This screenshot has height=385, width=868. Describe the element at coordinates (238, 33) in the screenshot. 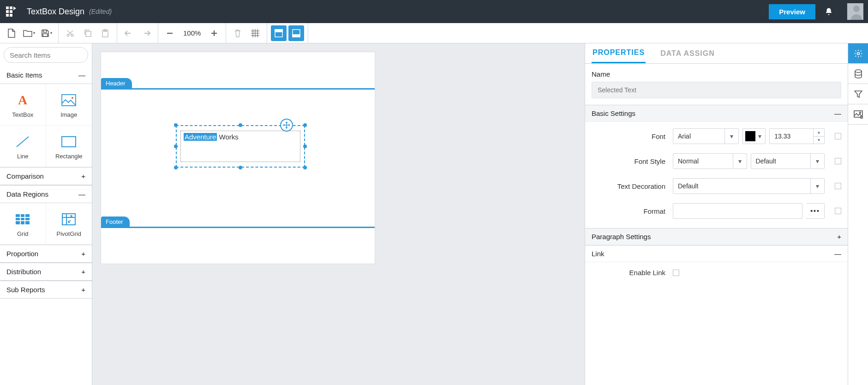

I see `delete-button` at that location.